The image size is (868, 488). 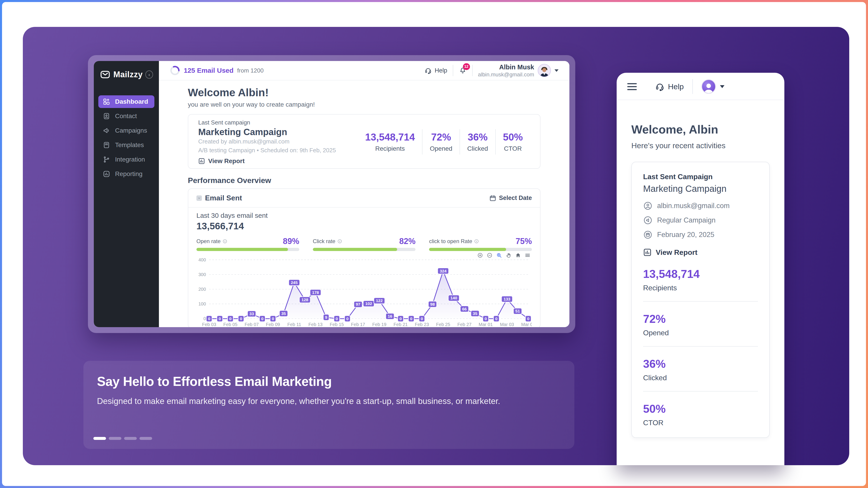 What do you see at coordinates (443, 325) in the screenshot?
I see `svg-text: Feb 25` at bounding box center [443, 325].